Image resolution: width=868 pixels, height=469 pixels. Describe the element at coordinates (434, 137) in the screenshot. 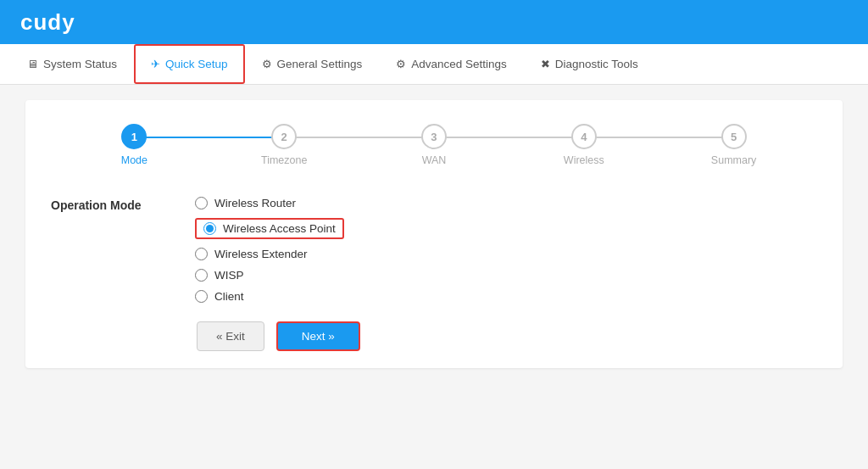

I see `step-circle-3: 3` at that location.